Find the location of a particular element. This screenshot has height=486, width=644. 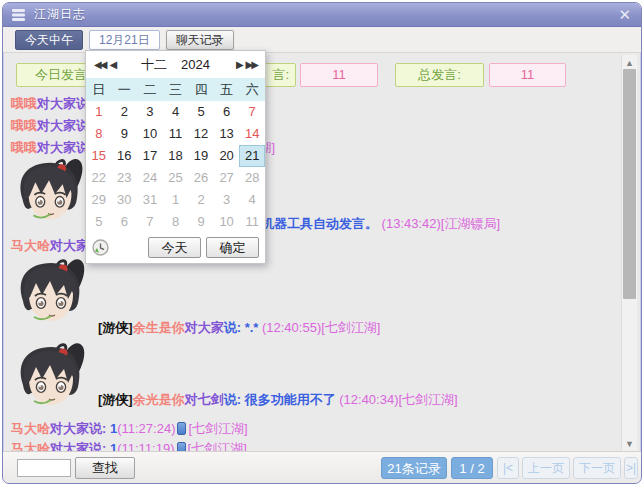

message-segment: *.* is located at coordinates (252, 328).